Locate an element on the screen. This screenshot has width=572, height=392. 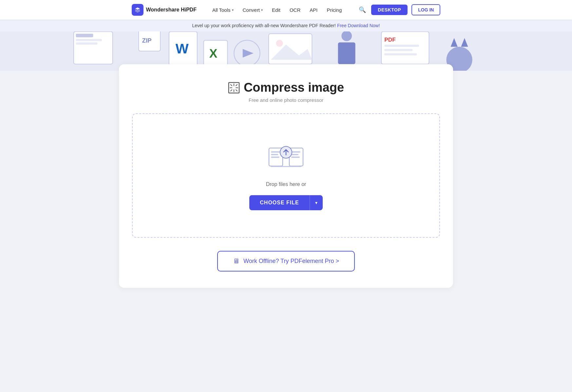
search-button: 🔍 is located at coordinates (362, 10).